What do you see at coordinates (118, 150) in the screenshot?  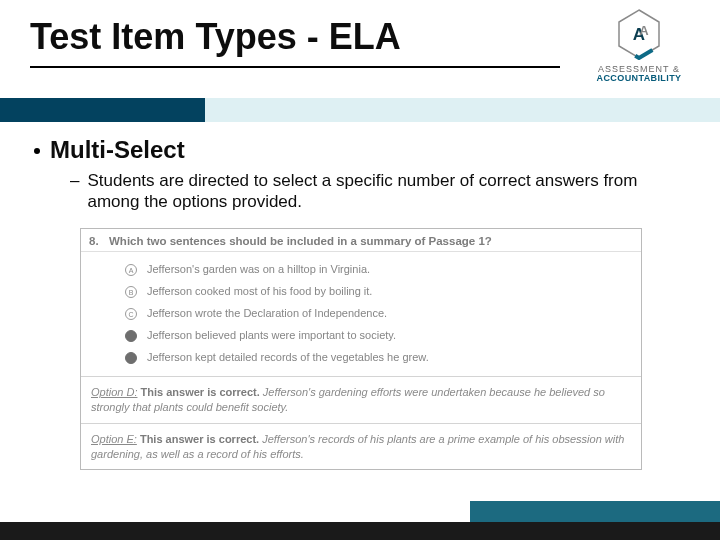 I see `bullet-1-text: Multi-Select` at bounding box center [118, 150].